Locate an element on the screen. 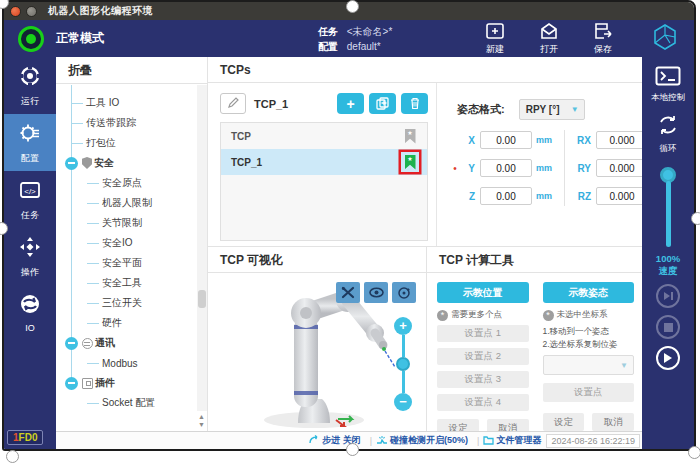 The width and height of the screenshot is (700, 467). tree-item: 安全原点 is located at coordinates (126, 183).